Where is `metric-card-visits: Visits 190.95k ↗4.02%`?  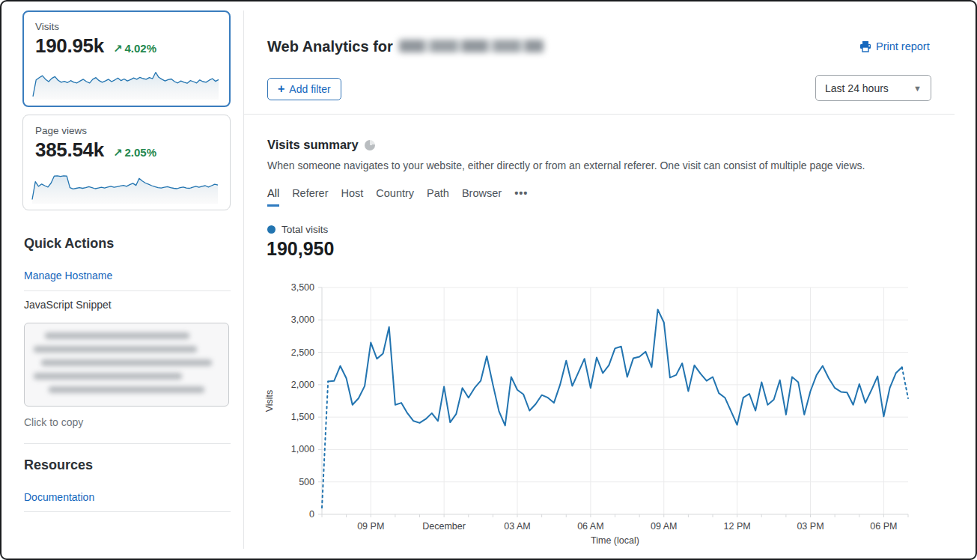
metric-card-visits: Visits 190.95k ↗4.02% is located at coordinates (127, 58).